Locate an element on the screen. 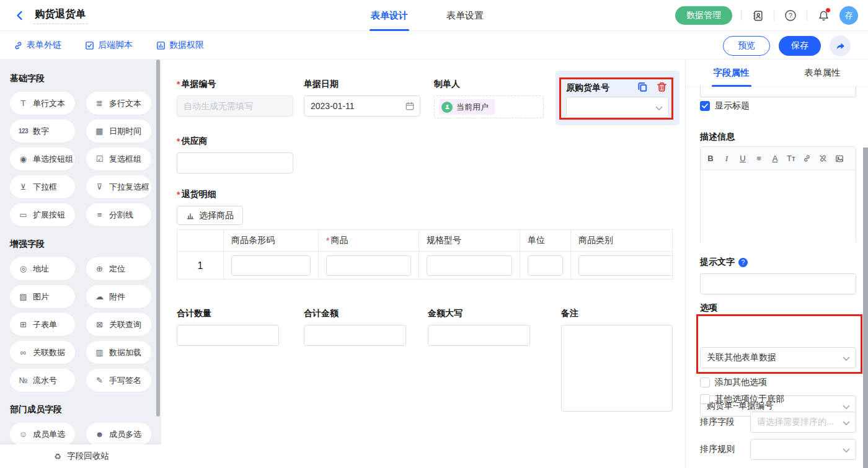 This screenshot has height=468, width=868. doc-no-input is located at coordinates (235, 106).